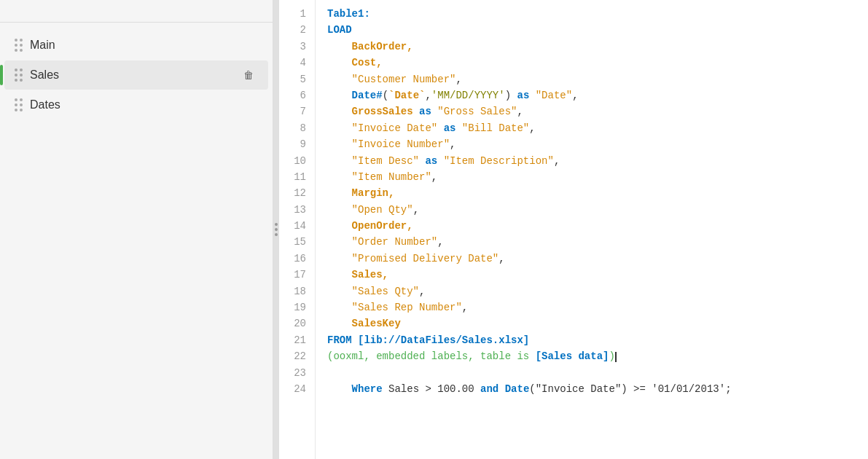  Describe the element at coordinates (297, 14) in the screenshot. I see `line-number-1: 1` at that location.